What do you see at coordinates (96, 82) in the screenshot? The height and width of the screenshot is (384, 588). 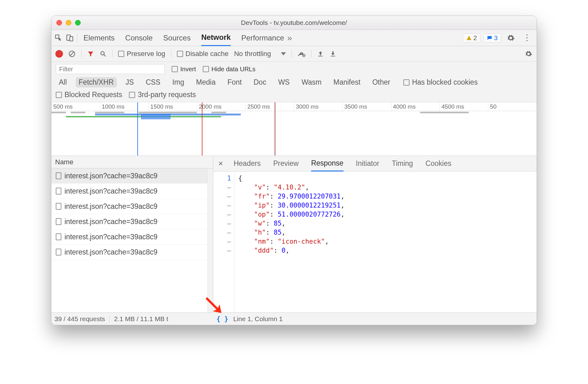 I see `type-filter-fetch-xhr: Fetch/XHR` at bounding box center [96, 82].